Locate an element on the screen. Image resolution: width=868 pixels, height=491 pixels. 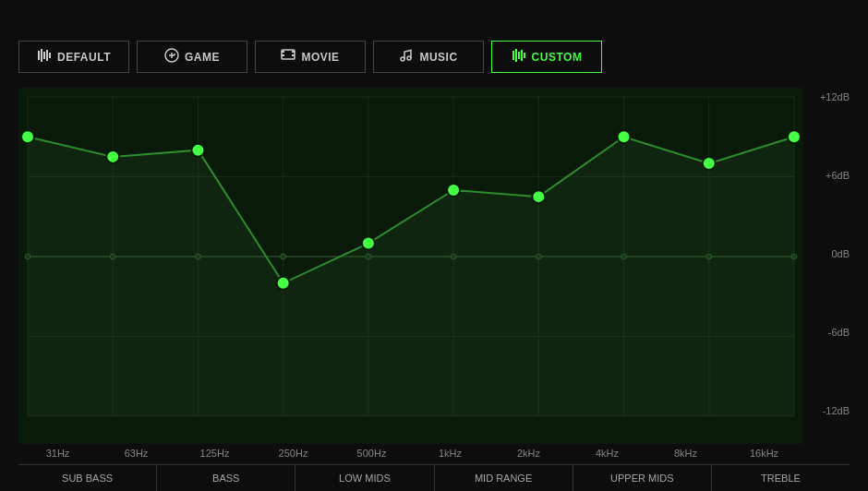
preset-btn-game: GAME is located at coordinates (192, 57).